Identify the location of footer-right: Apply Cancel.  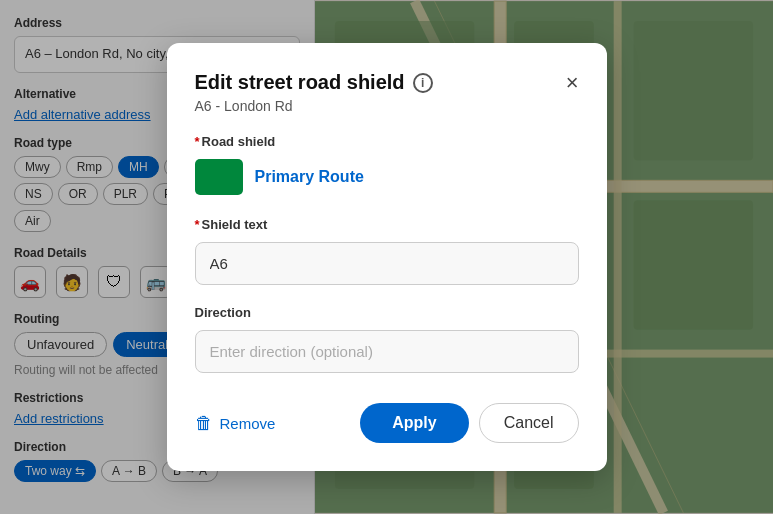
(469, 423).